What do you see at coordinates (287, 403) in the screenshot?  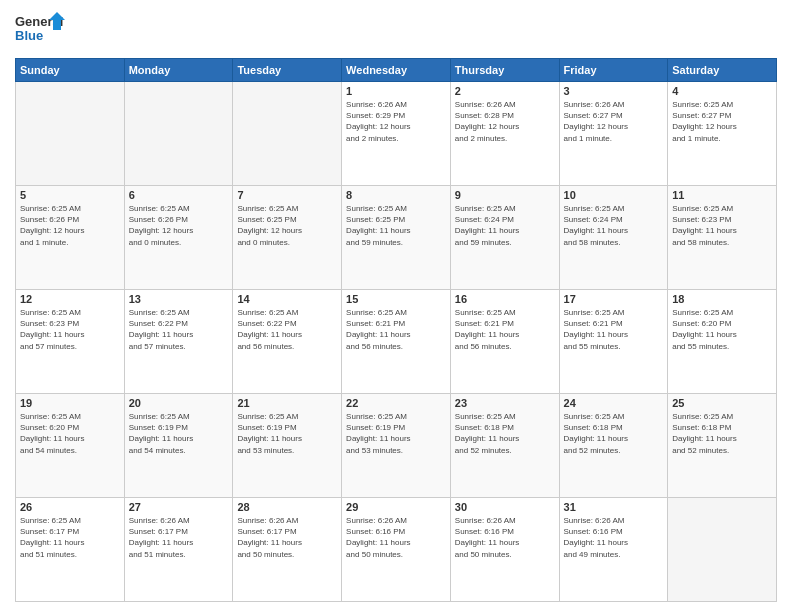 I see `day-number: 21` at bounding box center [287, 403].